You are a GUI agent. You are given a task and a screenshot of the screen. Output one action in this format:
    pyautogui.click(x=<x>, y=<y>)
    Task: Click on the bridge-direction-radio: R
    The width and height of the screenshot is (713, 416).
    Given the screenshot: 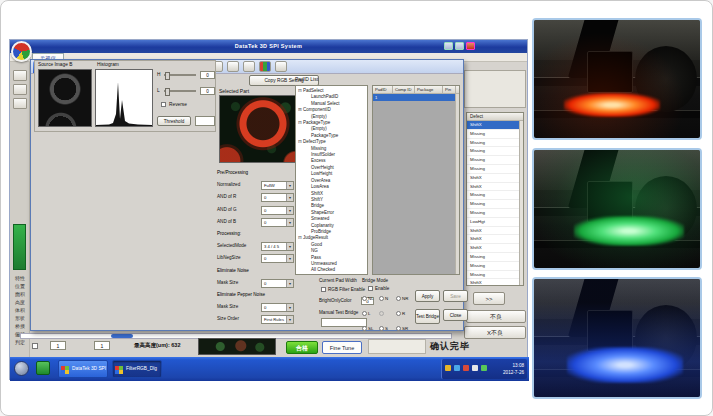 What is the action you would take?
    pyautogui.click(x=404, y=314)
    